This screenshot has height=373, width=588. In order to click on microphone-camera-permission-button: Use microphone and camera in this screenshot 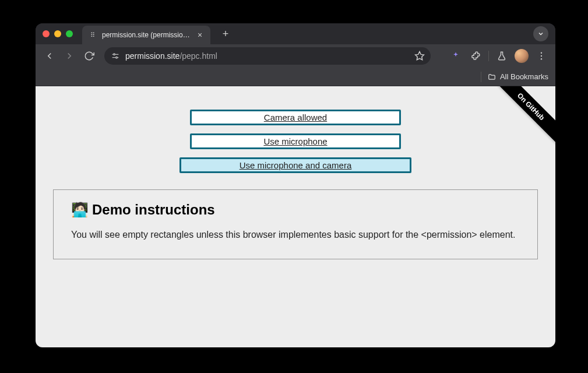, I will do `click(295, 166)`.